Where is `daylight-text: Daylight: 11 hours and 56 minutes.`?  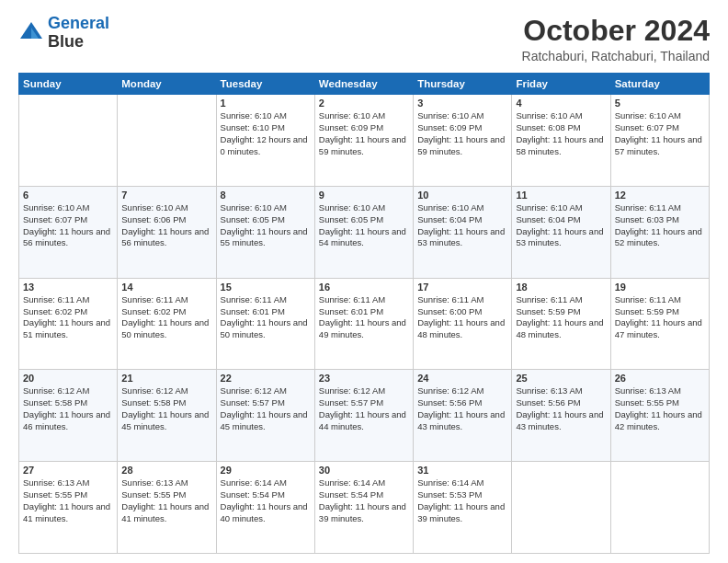 daylight-text: Daylight: 11 hours and 56 minutes. is located at coordinates (166, 238).